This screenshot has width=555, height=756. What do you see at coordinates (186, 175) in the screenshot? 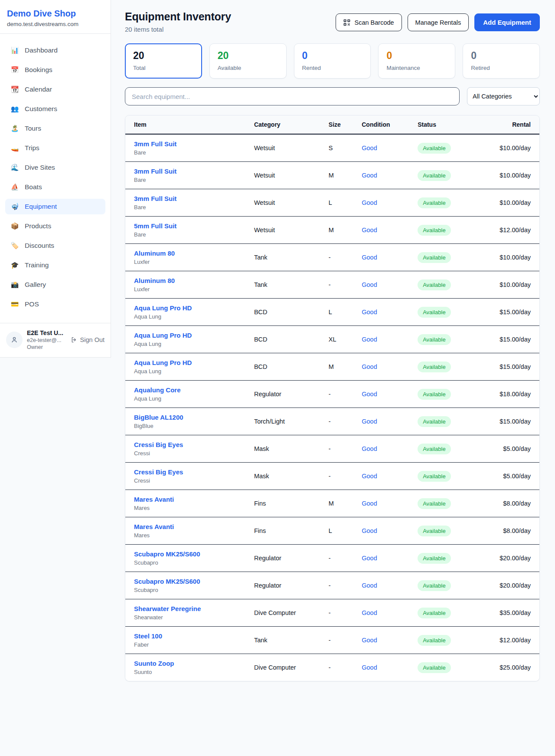
I see `item-cell: 3mm Full Suit Bare` at bounding box center [186, 175].